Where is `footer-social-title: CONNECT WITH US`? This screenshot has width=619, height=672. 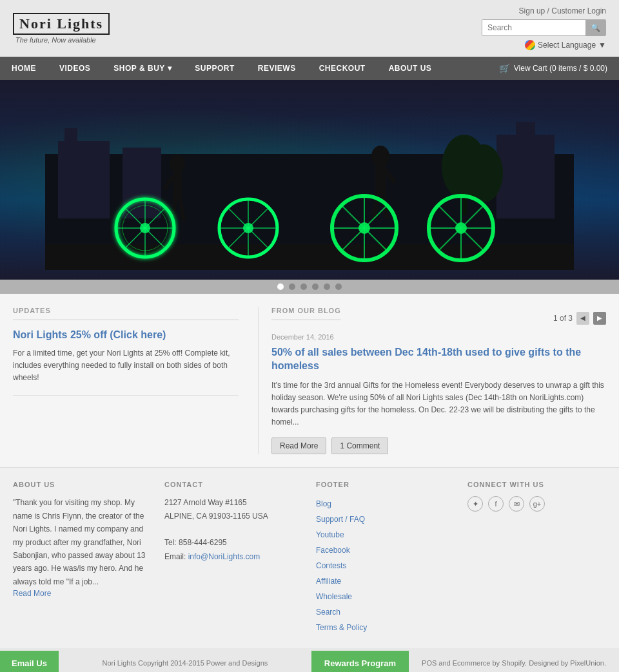
footer-social-title: CONNECT WITH US is located at coordinates (536, 485).